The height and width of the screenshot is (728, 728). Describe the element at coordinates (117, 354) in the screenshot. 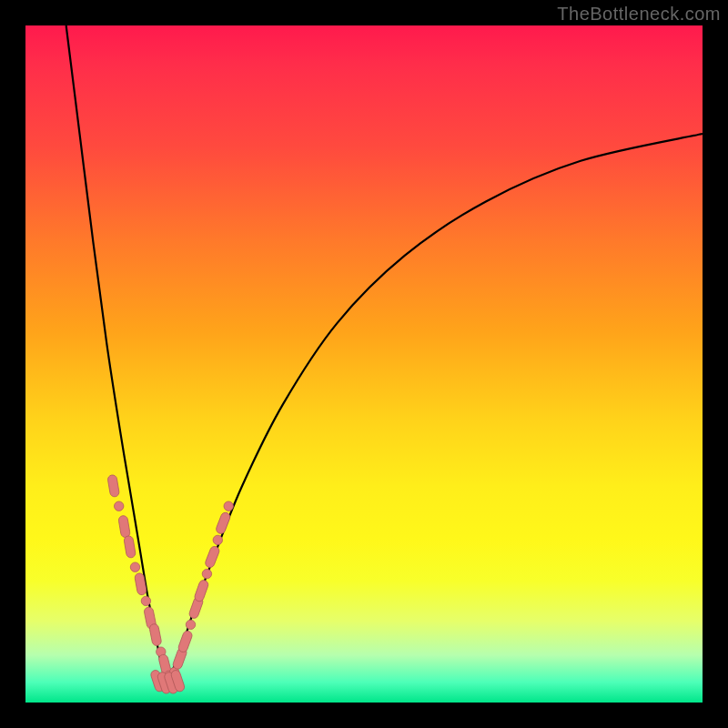

I see `left-curve-path` at that location.